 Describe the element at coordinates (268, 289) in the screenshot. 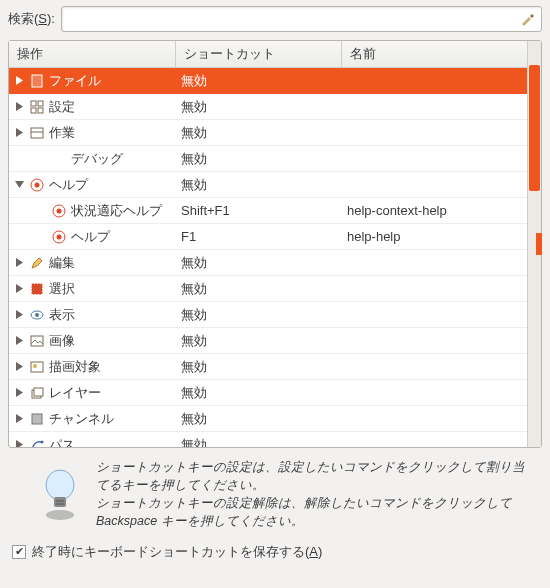

I see `table-row: 選択無効` at that location.